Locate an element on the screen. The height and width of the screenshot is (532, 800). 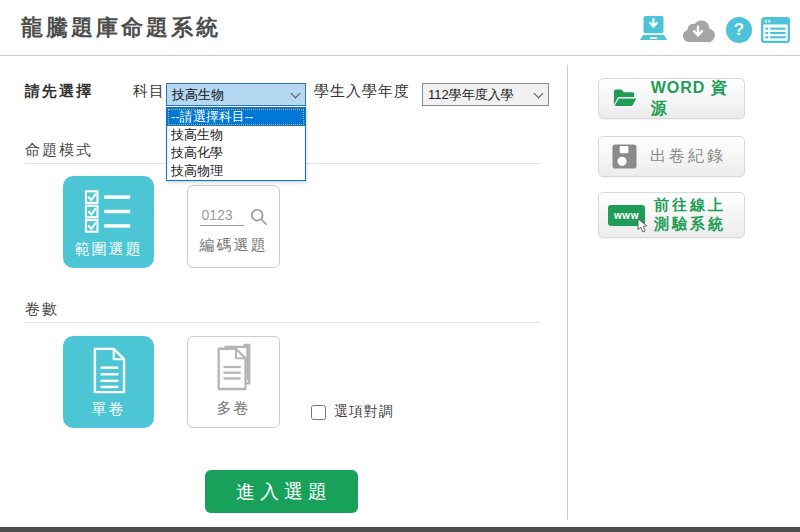
year-select-value: 112學年度入學 is located at coordinates (471, 95).